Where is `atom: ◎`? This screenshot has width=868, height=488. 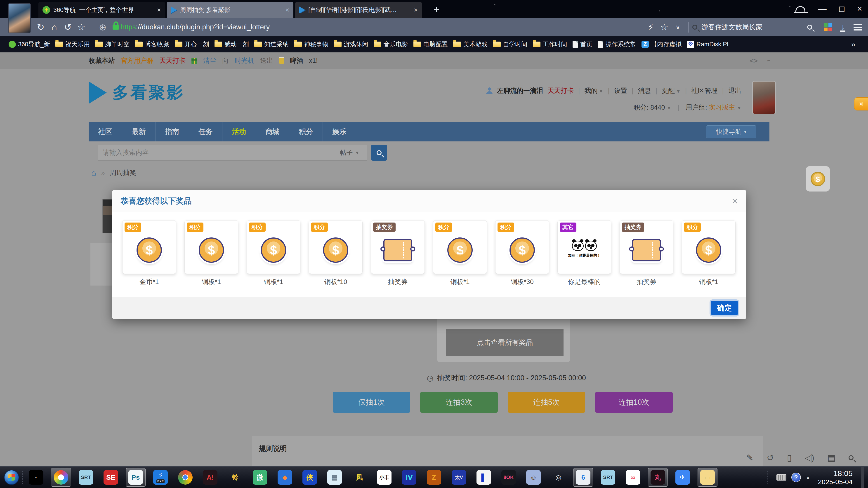 atom: ◎ is located at coordinates (558, 478).